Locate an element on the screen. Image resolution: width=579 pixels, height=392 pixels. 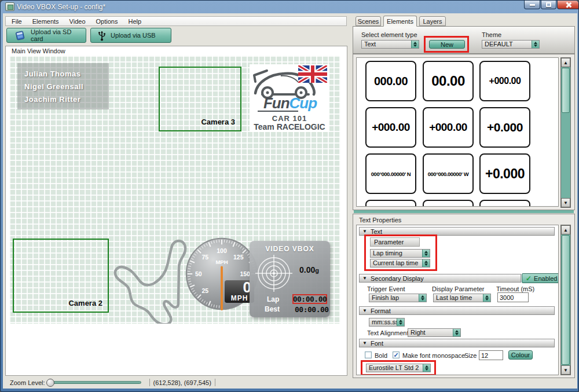
bold-checkbox is located at coordinates (368, 355).